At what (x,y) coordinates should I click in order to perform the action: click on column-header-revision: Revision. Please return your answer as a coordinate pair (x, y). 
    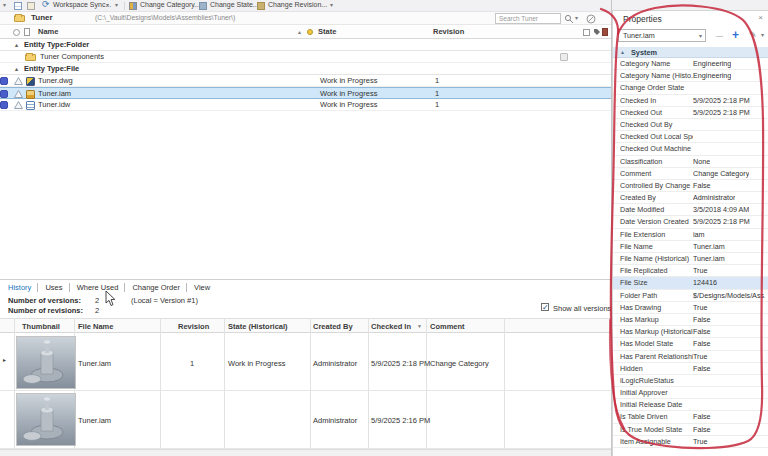
    Looking at the image, I should click on (448, 32).